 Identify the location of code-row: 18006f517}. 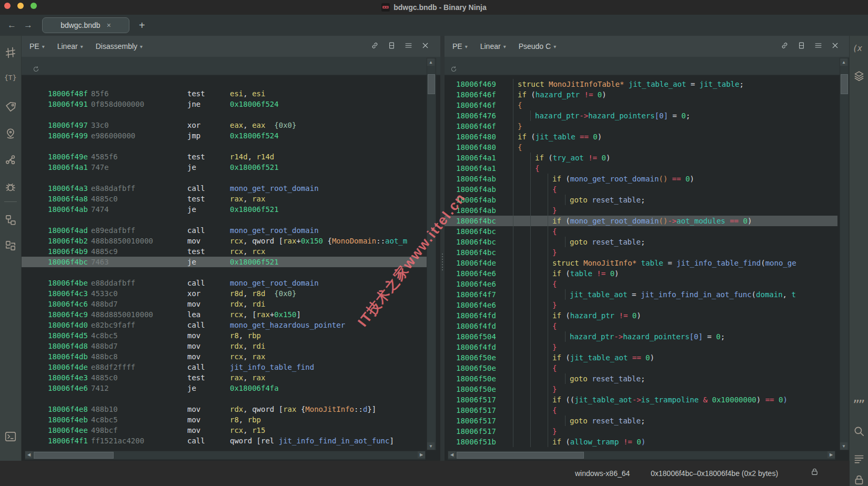
(641, 431).